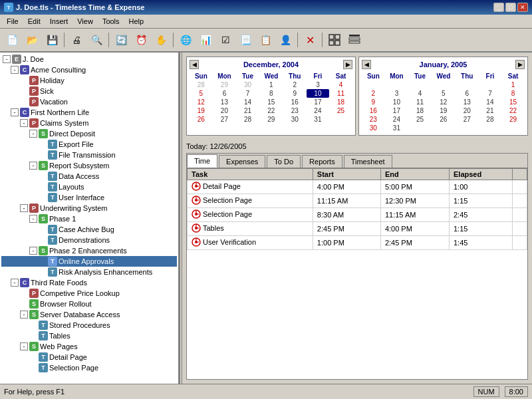 This screenshot has height=399, width=532. I want to click on tab-time: Time, so click(202, 161).